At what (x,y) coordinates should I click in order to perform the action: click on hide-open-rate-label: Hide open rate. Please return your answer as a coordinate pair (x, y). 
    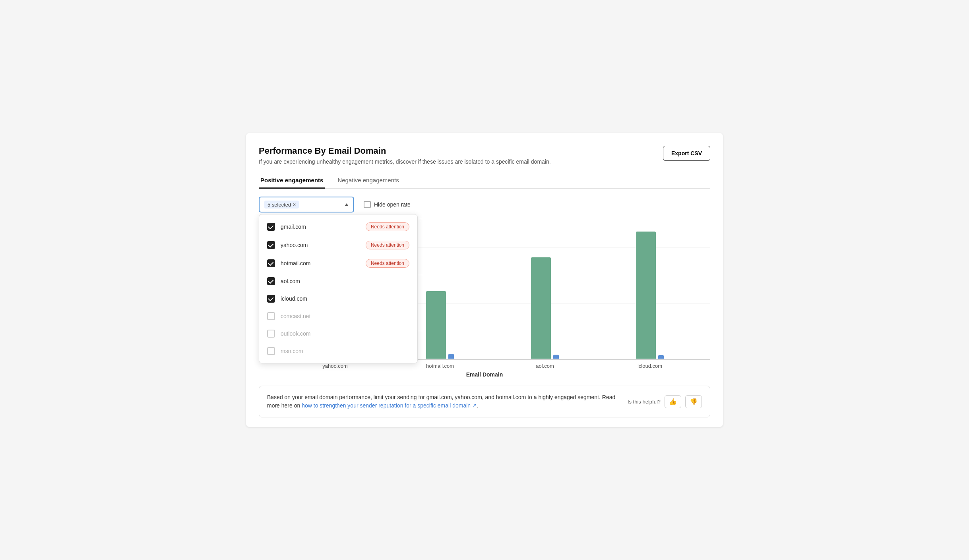
    Looking at the image, I should click on (387, 205).